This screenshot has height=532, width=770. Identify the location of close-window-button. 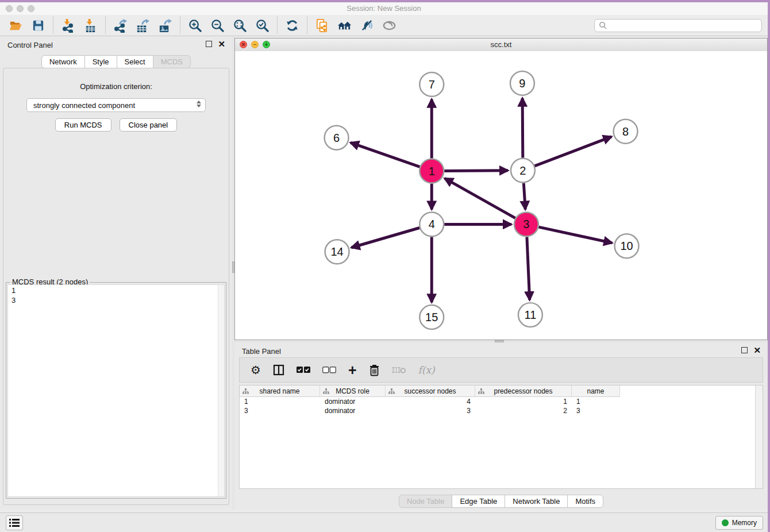
(9, 9).